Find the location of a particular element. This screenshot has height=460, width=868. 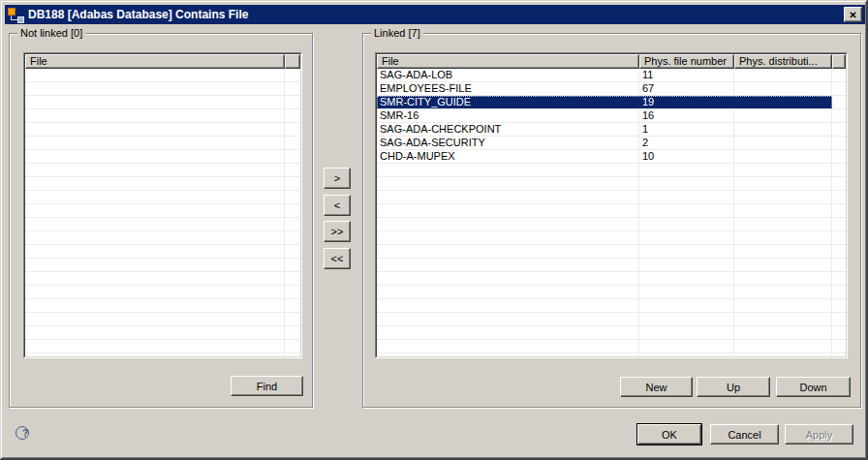

column-header-phys-distribution: Phys. distributi... is located at coordinates (783, 62).